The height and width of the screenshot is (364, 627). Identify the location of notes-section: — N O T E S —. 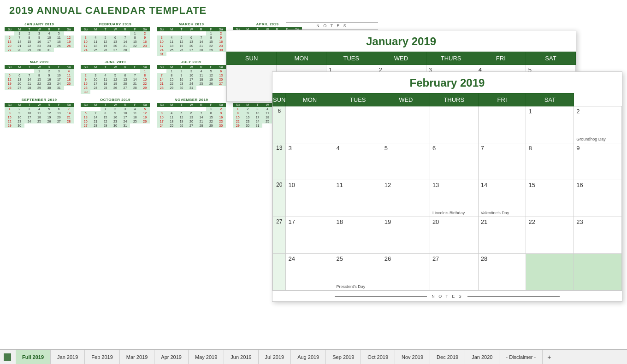
(332, 26).